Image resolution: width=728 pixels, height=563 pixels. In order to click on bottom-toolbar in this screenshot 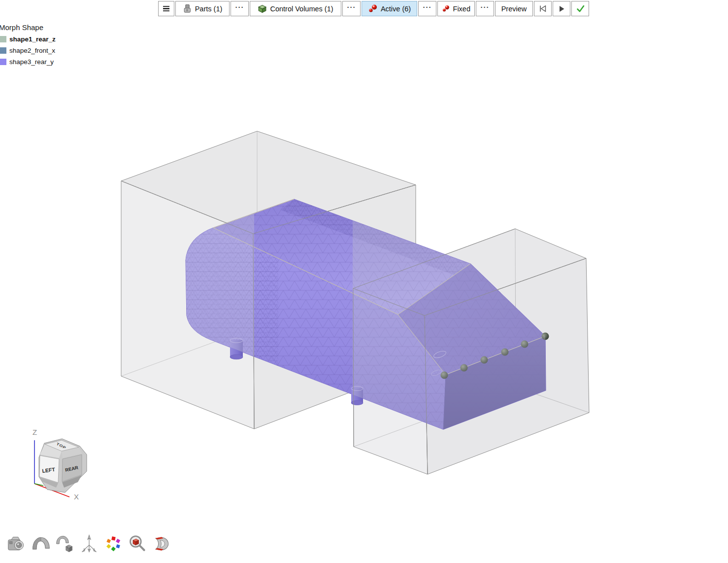, I will do `click(89, 544)`.